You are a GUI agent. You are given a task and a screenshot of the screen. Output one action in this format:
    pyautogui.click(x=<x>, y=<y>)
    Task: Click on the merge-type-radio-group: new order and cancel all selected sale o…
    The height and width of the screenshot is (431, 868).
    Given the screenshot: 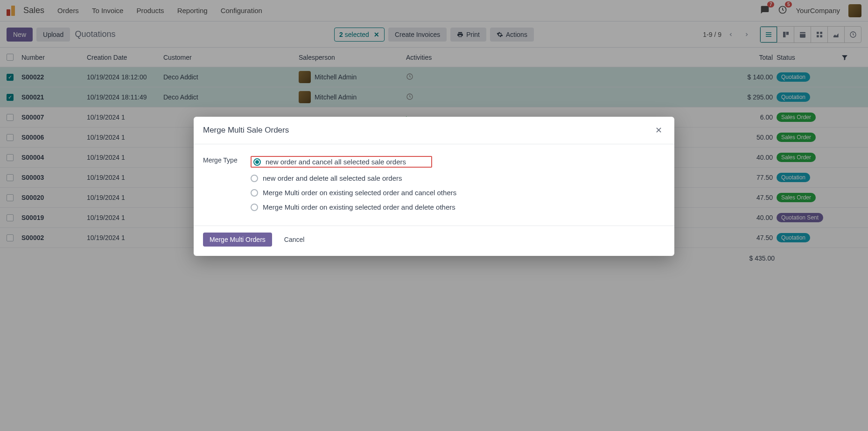 What is the action you would take?
    pyautogui.click(x=354, y=184)
    